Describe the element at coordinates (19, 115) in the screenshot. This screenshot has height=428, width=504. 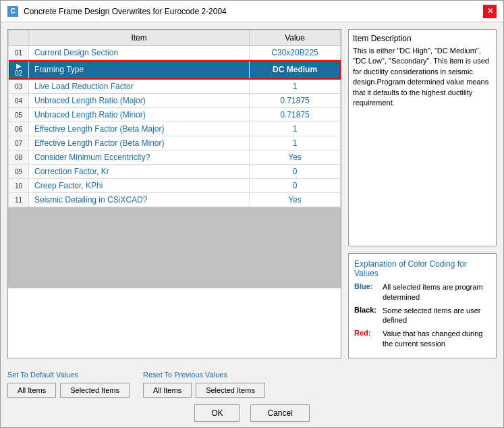
I see `row-arrow: 05` at that location.